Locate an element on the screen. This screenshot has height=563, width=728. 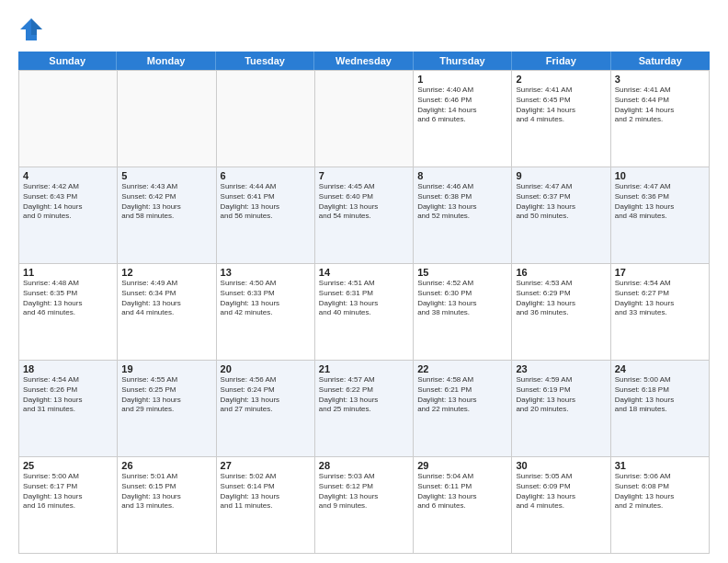
cell-info: Sunrise: 4:53 AM Sunset: 6:29 PM Dayligh… is located at coordinates (561, 298).